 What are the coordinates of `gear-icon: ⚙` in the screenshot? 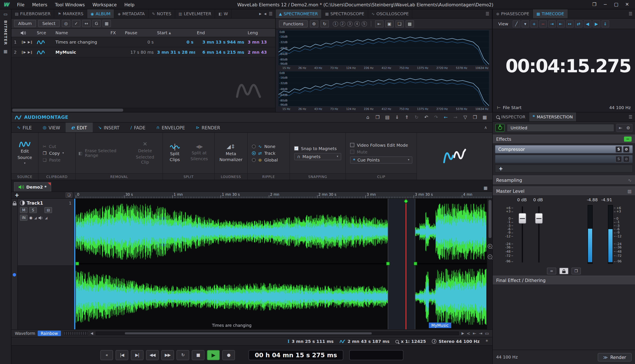 It's located at (314, 24).